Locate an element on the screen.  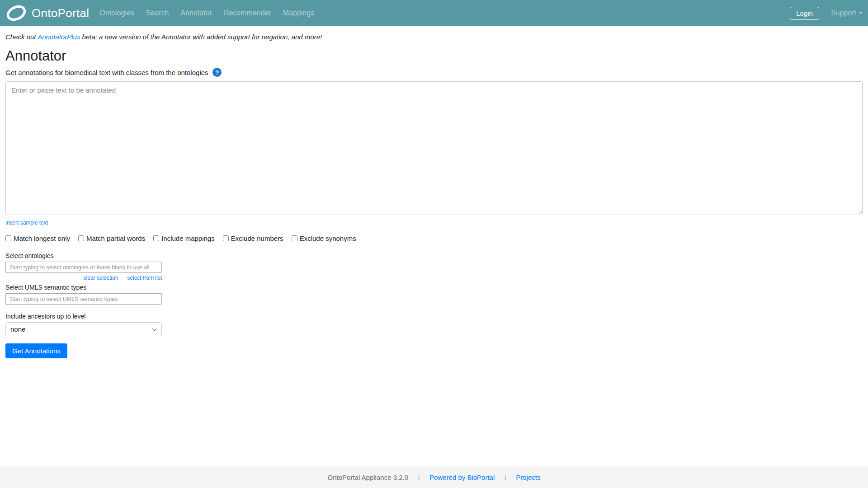
page-subtitle-row: Get annotations for biomedical text with… is located at coordinates (434, 72).